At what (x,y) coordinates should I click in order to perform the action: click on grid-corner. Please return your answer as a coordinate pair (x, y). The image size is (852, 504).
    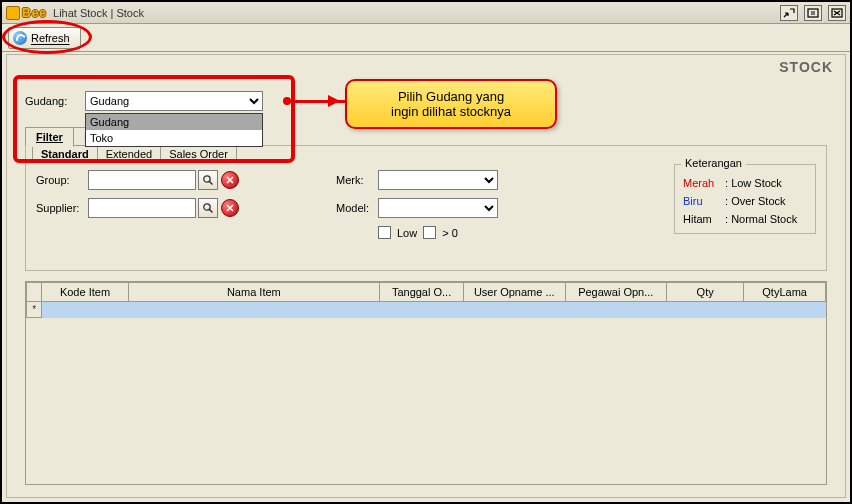
    Looking at the image, I should click on (34, 292).